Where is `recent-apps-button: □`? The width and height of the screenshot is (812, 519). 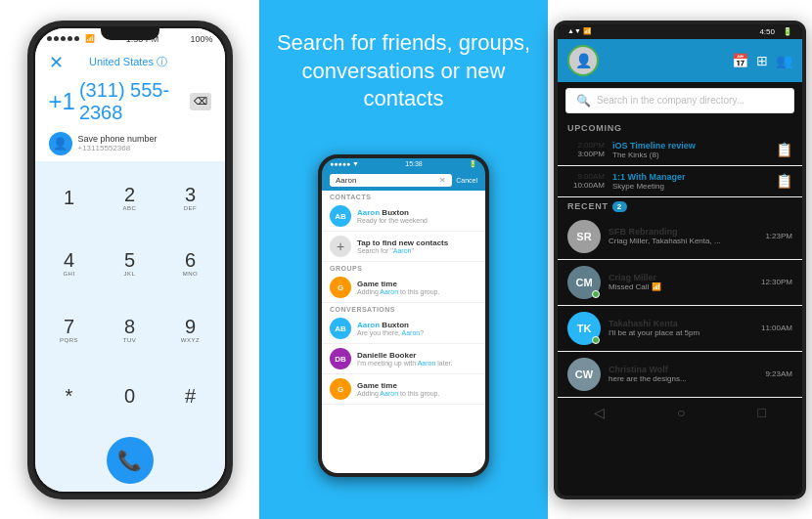
recent-apps-button: □ is located at coordinates (762, 412).